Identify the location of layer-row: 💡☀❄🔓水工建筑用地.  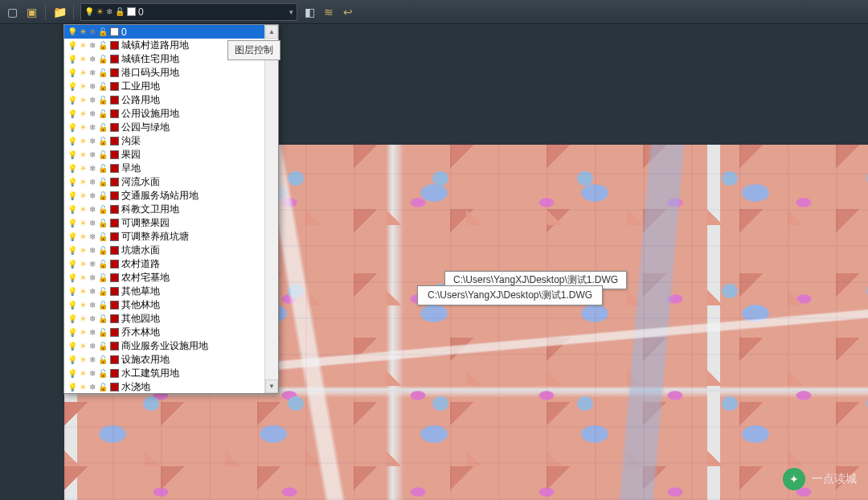
(171, 373).